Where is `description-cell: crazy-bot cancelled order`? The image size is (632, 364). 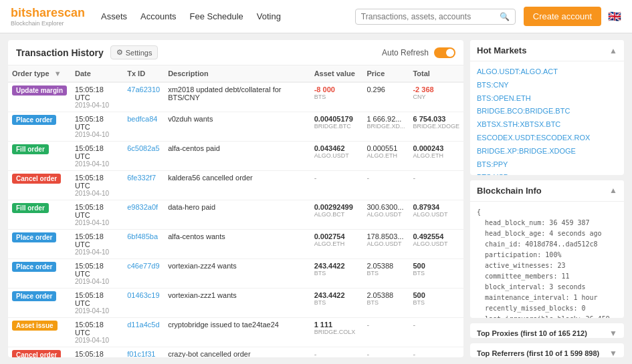
description-cell: crazy-bot cancelled order is located at coordinates (237, 353).